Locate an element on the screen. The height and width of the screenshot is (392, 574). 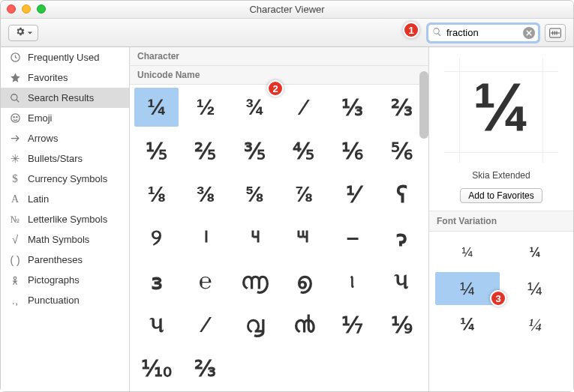
close-icon is located at coordinates (11, 9).